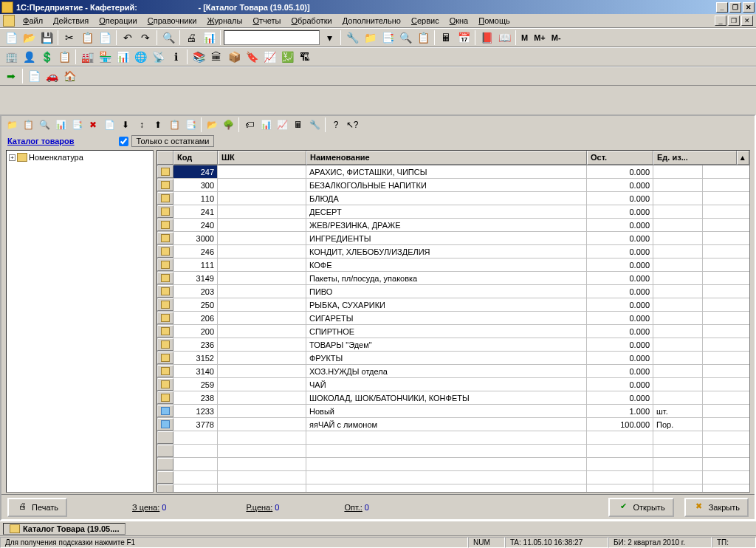 This screenshot has height=548, width=756. What do you see at coordinates (453, 371) in the screenshot?
I see `table-row: 3140ХОЗ.НУЖДЫ отдела0.000` at bounding box center [453, 371].